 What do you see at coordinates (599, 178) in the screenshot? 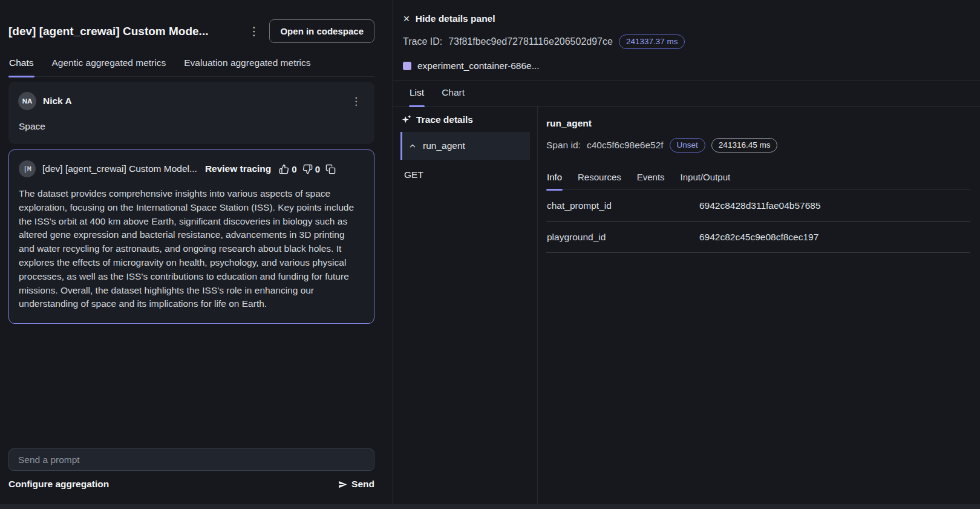
I see `tab-resources: Resources` at bounding box center [599, 178].